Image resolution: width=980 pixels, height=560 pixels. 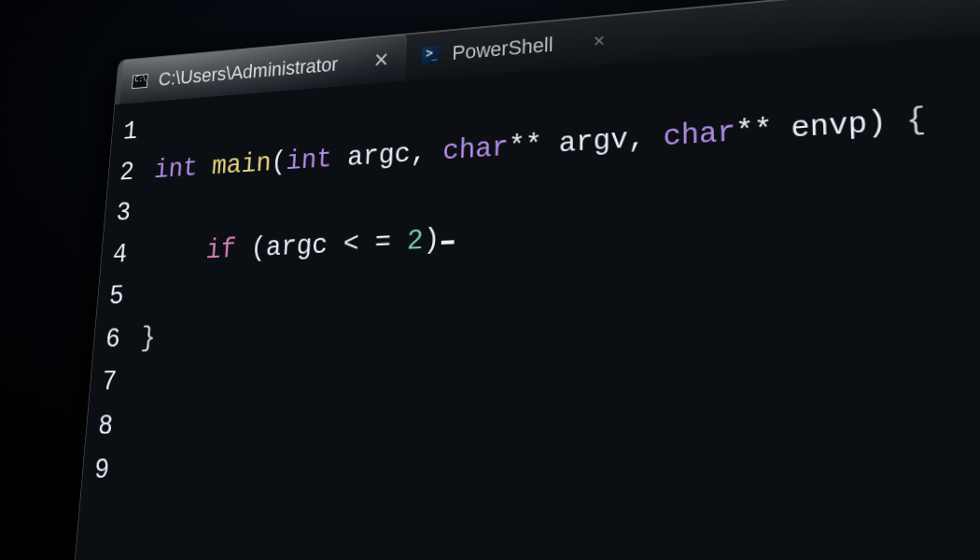 I want to click on brace-close: }, so click(x=148, y=338).